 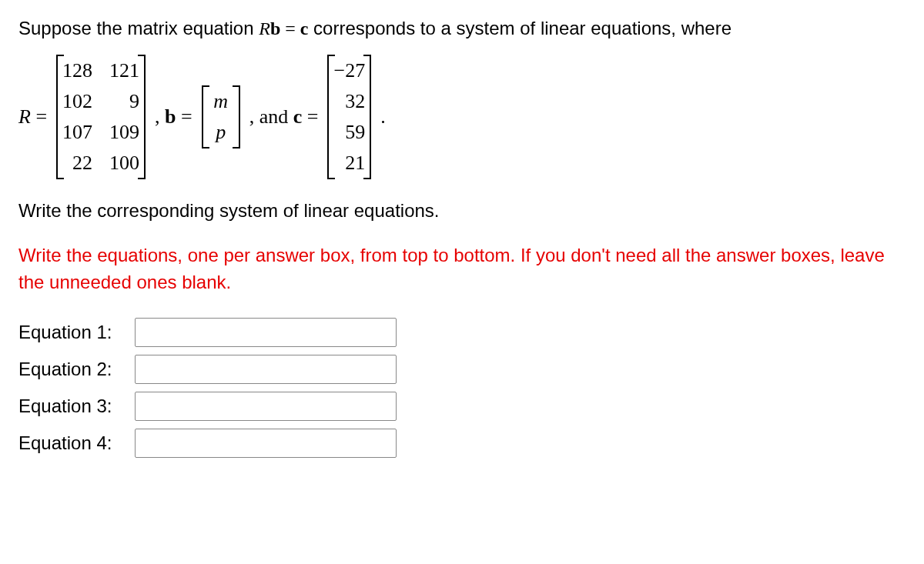 I want to click on var-b: b, so click(x=276, y=28).